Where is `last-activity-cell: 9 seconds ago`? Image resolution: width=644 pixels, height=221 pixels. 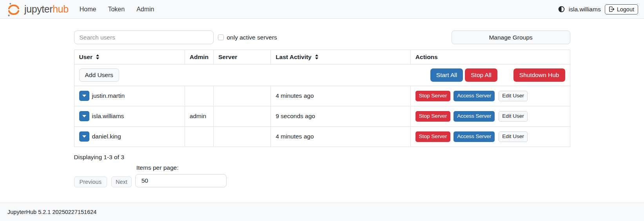
last-activity-cell: 9 seconds ago is located at coordinates (341, 116).